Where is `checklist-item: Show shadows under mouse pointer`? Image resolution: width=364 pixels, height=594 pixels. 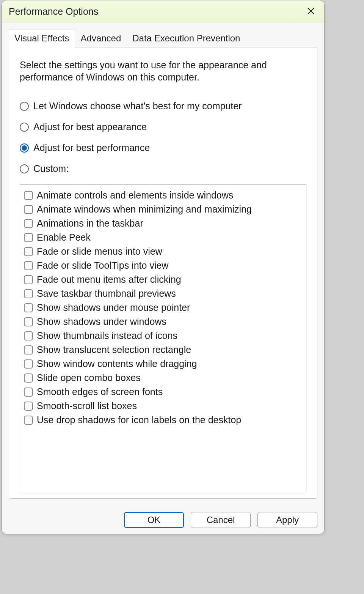 checklist-item: Show shadows under mouse pointer is located at coordinates (163, 307).